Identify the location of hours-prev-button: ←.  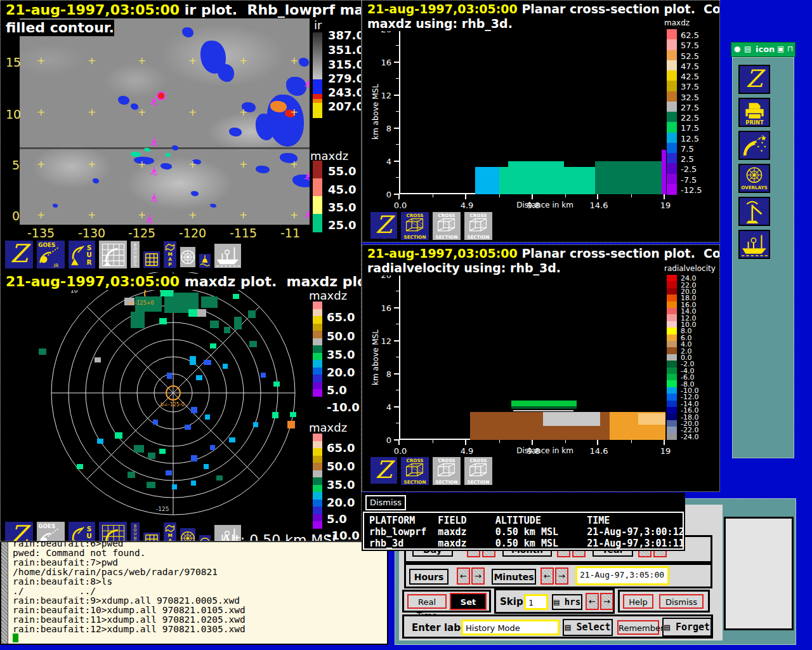
(463, 576).